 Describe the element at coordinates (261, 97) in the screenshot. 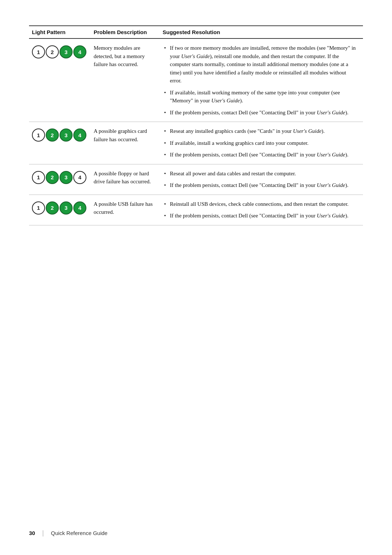

I see `resolution-item: If available, install working memory of …` at that location.